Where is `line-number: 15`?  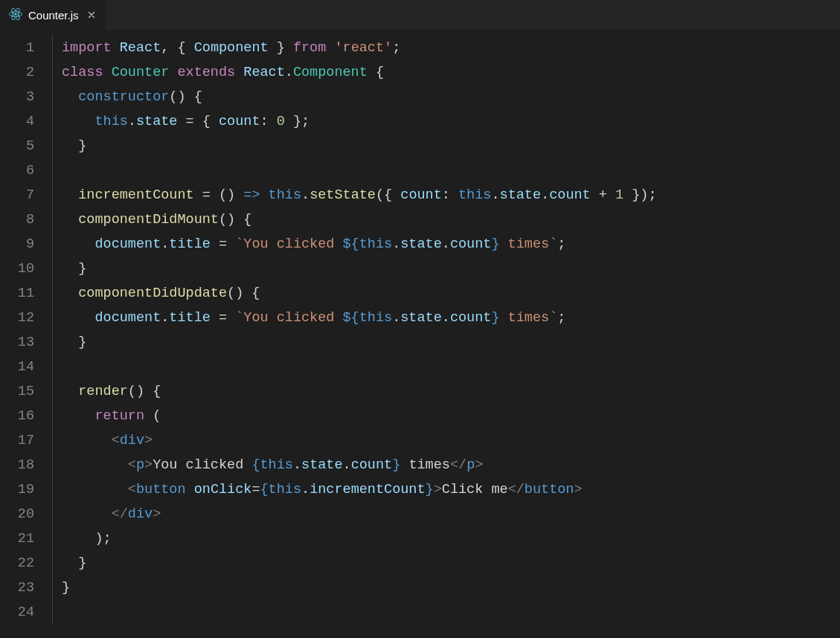
line-number: 15 is located at coordinates (26, 391).